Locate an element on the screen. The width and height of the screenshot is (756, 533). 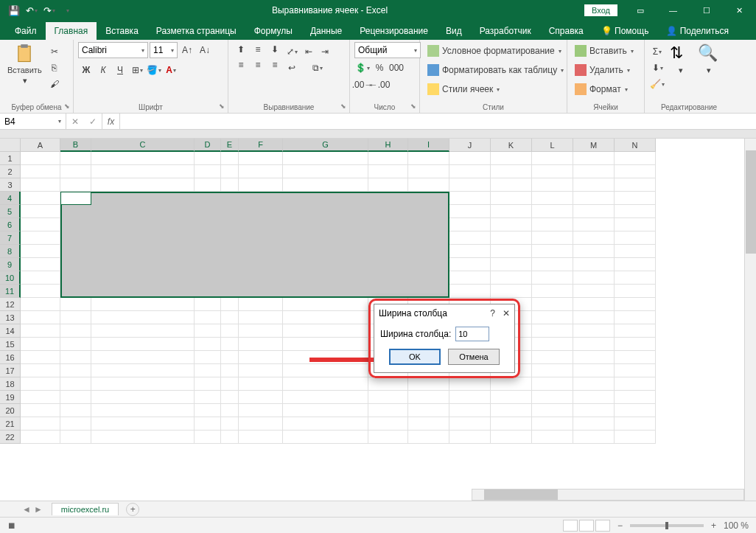
align-right-icon: ≡ is located at coordinates (275, 65).